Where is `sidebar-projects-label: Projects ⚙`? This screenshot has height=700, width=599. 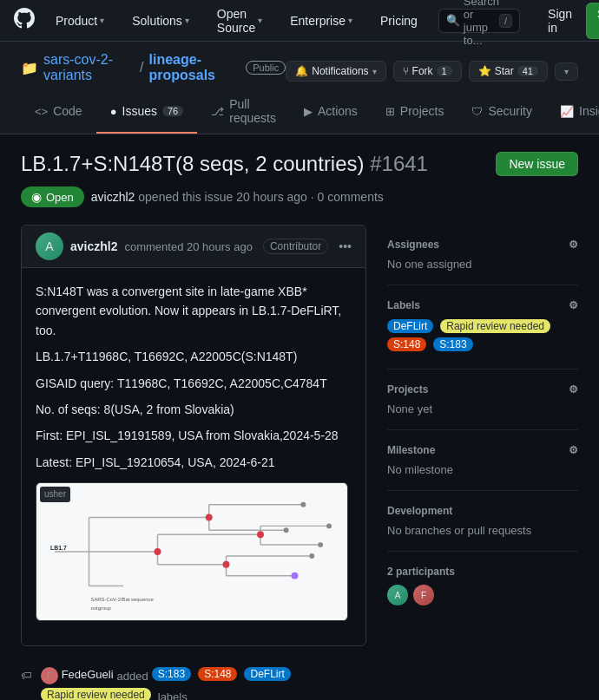
sidebar-projects-label: Projects ⚙ is located at coordinates (483, 389).